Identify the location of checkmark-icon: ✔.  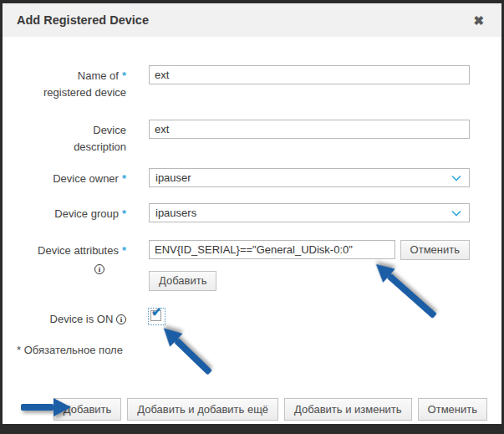
(157, 311).